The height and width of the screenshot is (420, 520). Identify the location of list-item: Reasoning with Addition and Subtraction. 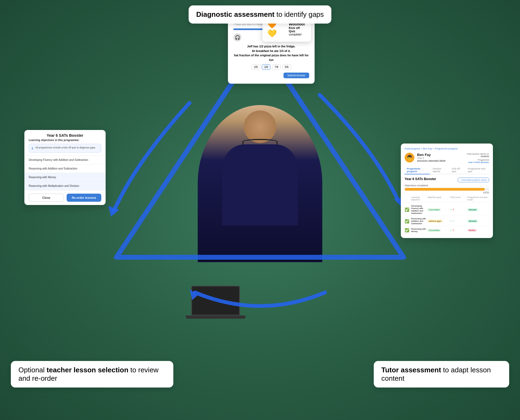
(65, 169).